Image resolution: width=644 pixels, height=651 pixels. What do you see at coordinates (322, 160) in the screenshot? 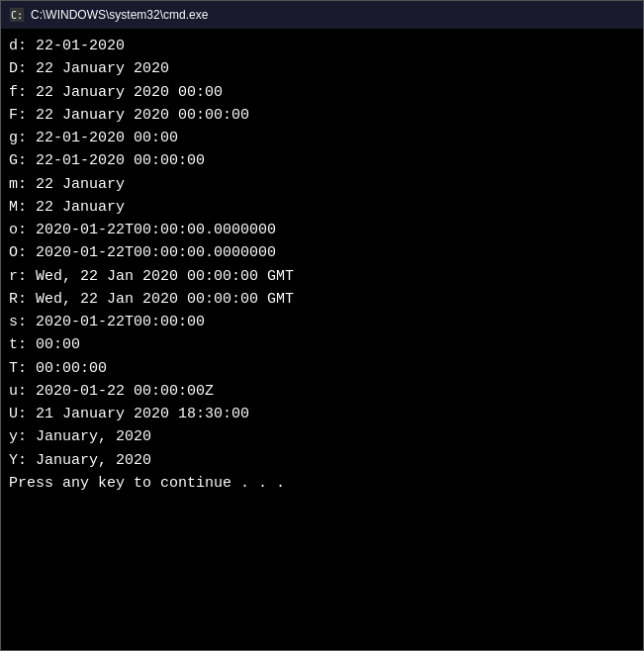
I see `console-line: G: 22-01-2020 00:00:00` at bounding box center [322, 160].